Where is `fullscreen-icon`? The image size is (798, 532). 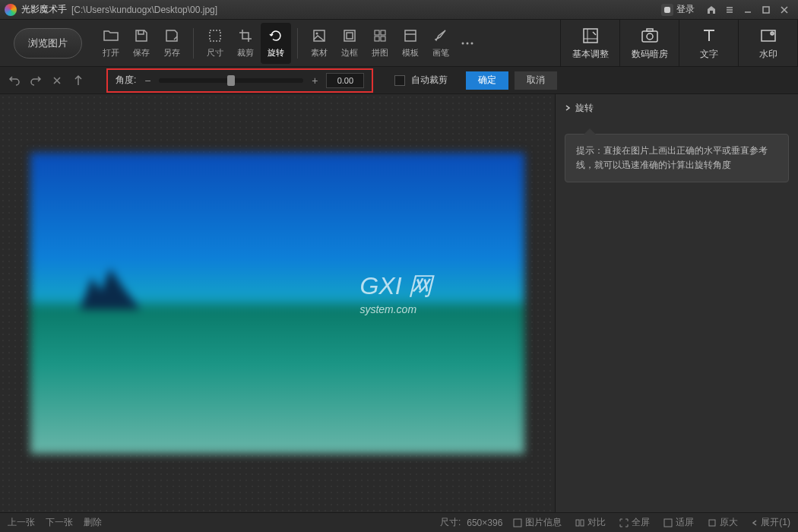 fullscreen-icon is located at coordinates (624, 523).